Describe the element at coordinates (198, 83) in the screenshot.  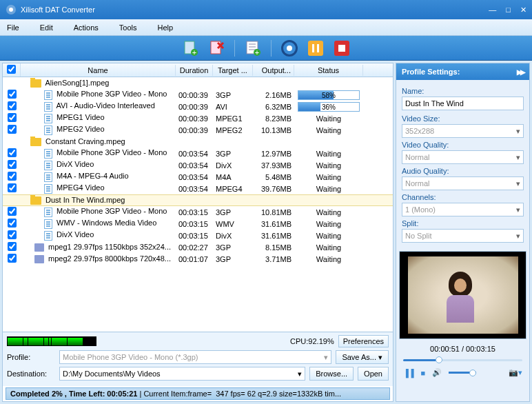
I see `table-row: AlienSong[1].mpeg` at that location.